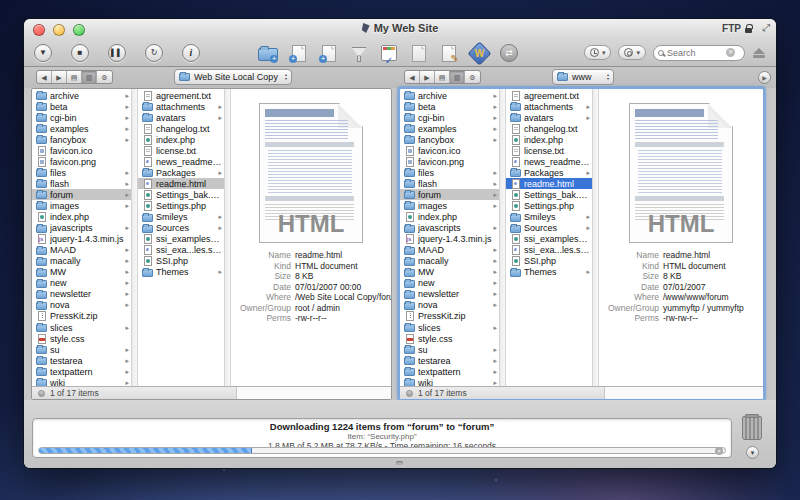  I want to click on connect-play-button: ▶, so click(764, 78).